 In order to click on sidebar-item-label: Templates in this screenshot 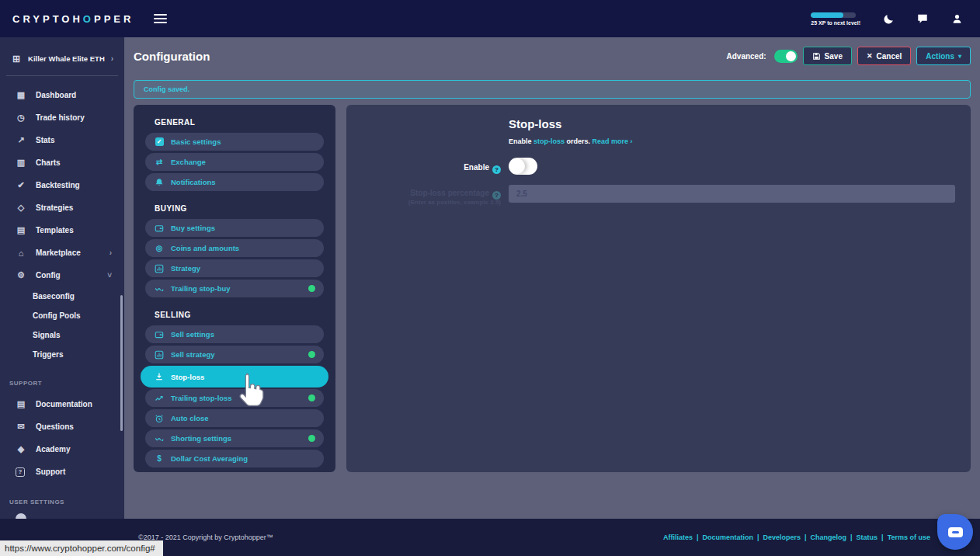, I will do `click(54, 230)`.